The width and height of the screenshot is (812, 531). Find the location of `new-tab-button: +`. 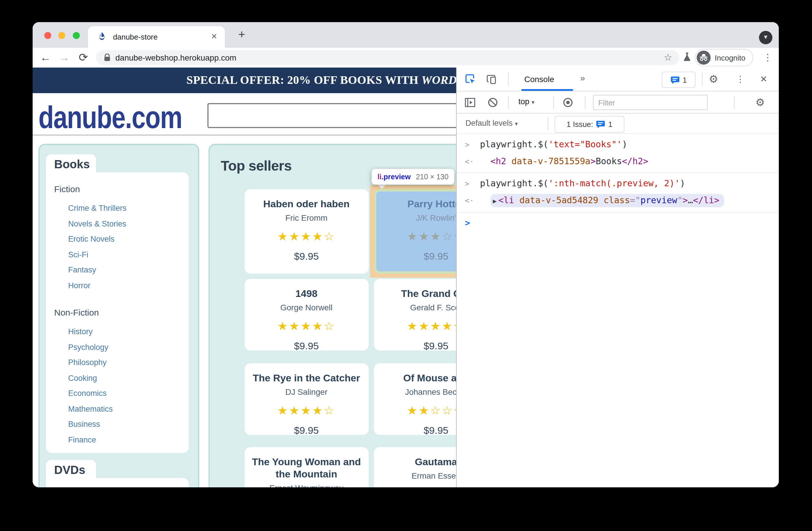

new-tab-button: + is located at coordinates (242, 35).